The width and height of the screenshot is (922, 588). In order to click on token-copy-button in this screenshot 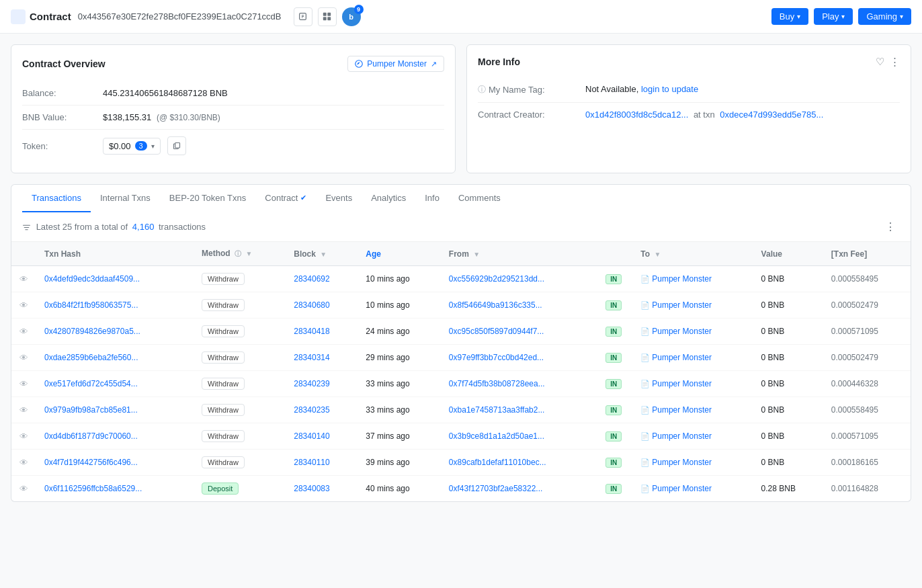, I will do `click(177, 146)`.